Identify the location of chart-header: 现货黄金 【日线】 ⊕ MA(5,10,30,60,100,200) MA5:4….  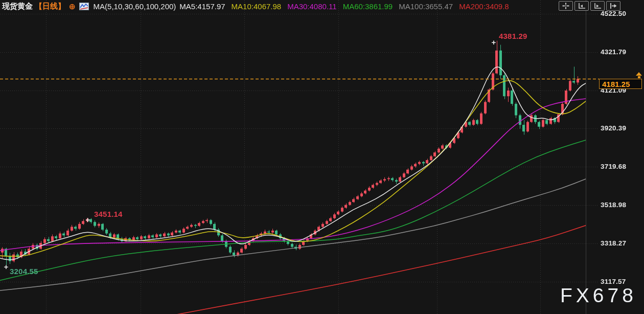
(256, 6).